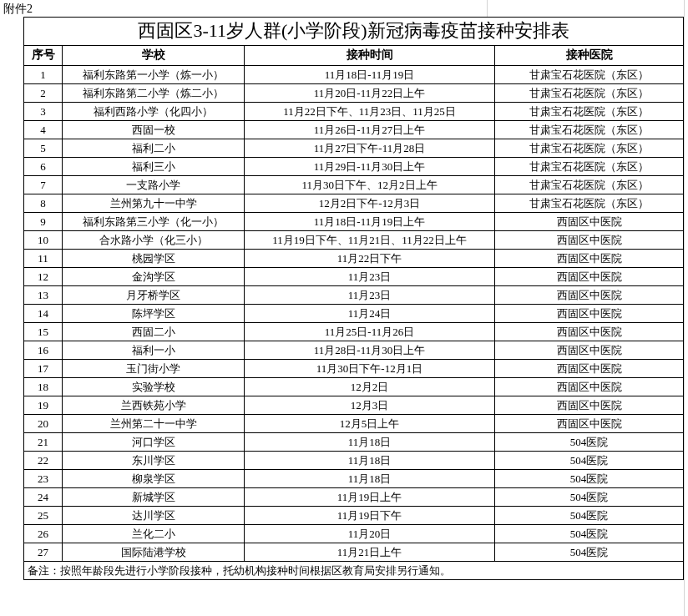  Describe the element at coordinates (154, 56) in the screenshot. I see `header-school: 学校` at that location.